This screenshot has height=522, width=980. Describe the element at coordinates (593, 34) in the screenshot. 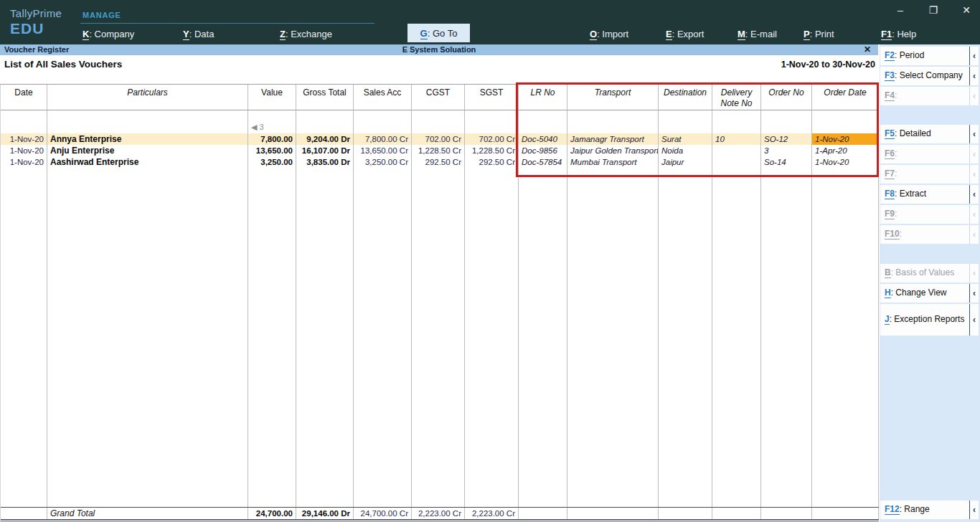

I see `shortcut-key: O` at that location.